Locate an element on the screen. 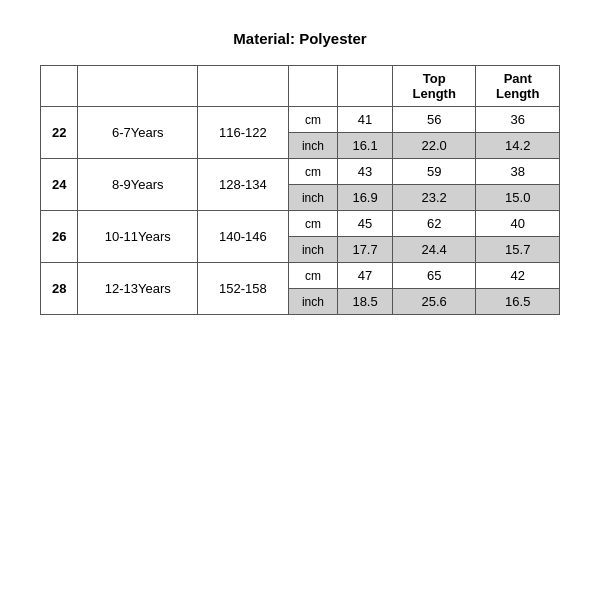  table-row: 2812-13Years152-158cm476542 is located at coordinates (300, 276).